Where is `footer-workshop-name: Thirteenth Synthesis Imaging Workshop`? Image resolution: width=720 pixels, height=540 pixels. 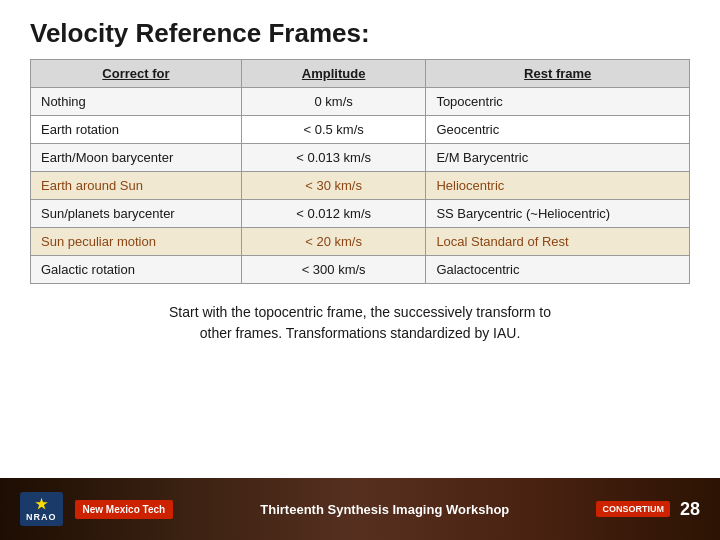 footer-workshop-name: Thirteenth Synthesis Imaging Workshop is located at coordinates (384, 510).